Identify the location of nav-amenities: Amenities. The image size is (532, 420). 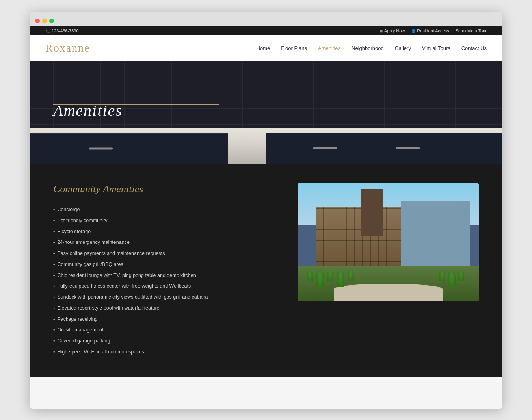
(329, 48).